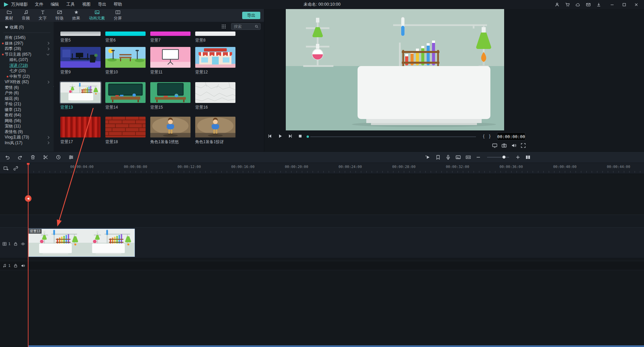 The height and width of the screenshot is (347, 644). I want to click on sidebar-item: Ins风 (17), so click(27, 143).